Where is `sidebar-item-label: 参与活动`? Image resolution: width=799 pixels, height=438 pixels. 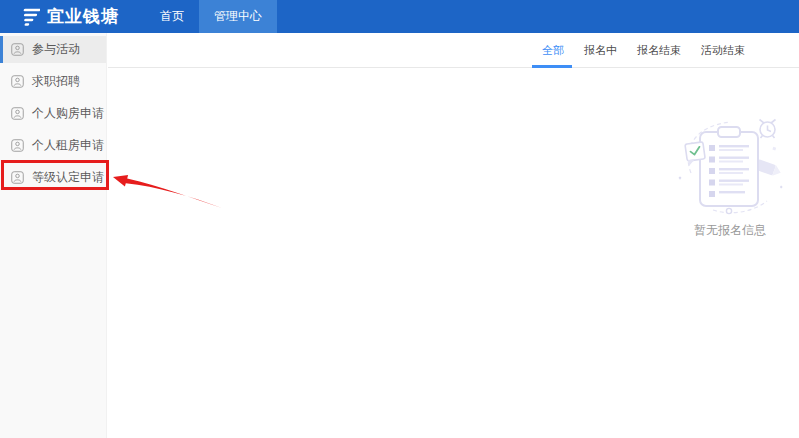
sidebar-item-label: 参与活动 is located at coordinates (56, 50).